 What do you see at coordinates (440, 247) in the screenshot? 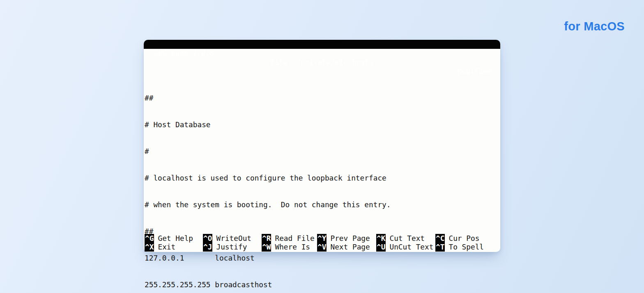
I see `ctrl-t-key: ^T` at bounding box center [440, 247].